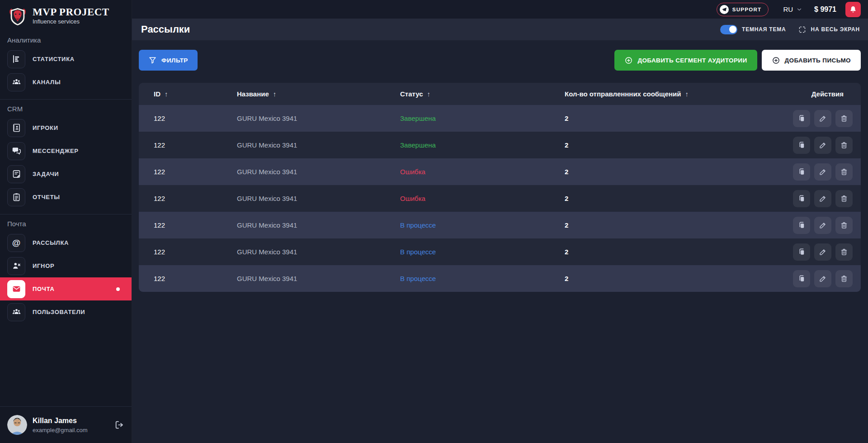 Image resolution: width=868 pixels, height=443 pixels. What do you see at coordinates (724, 10) in the screenshot?
I see `telegram-icon` at bounding box center [724, 10].